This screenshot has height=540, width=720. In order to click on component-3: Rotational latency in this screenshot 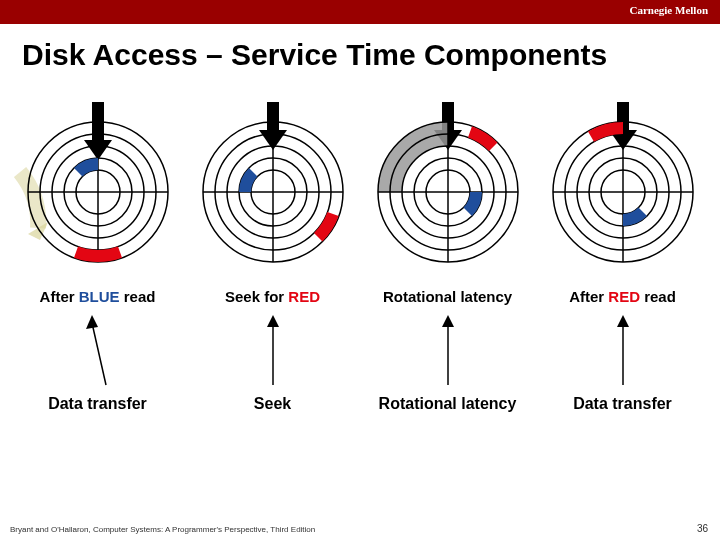, I will do `click(448, 404)`.